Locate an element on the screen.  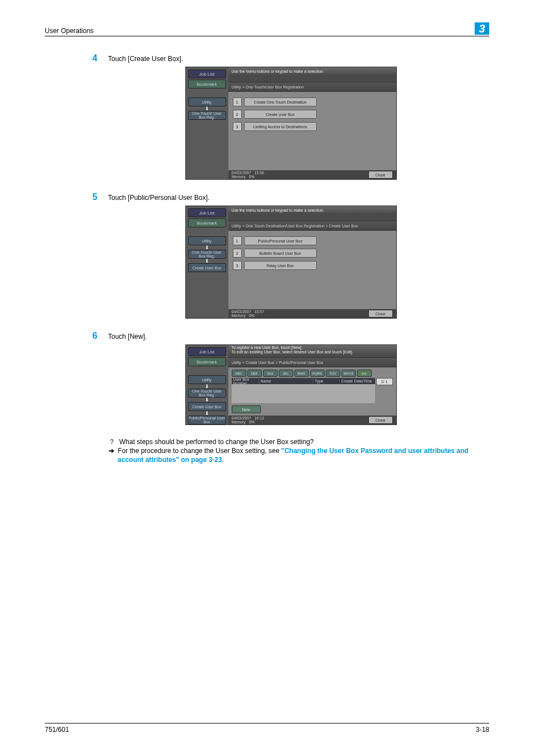
step-text: Touch [New]. is located at coordinates (128, 337).